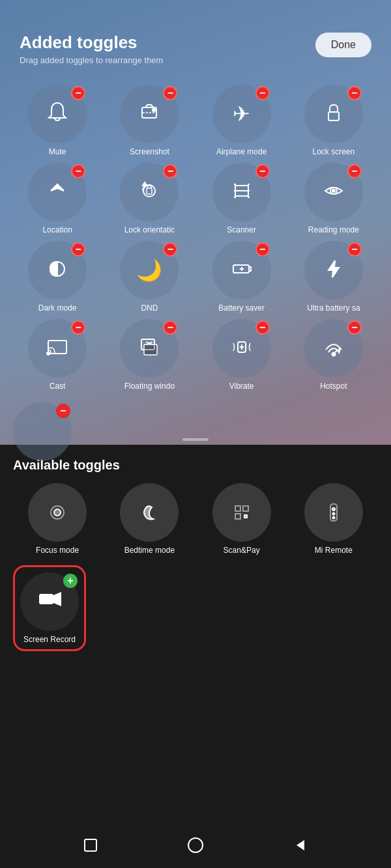  I want to click on remove-badge-floating: −, so click(170, 328).